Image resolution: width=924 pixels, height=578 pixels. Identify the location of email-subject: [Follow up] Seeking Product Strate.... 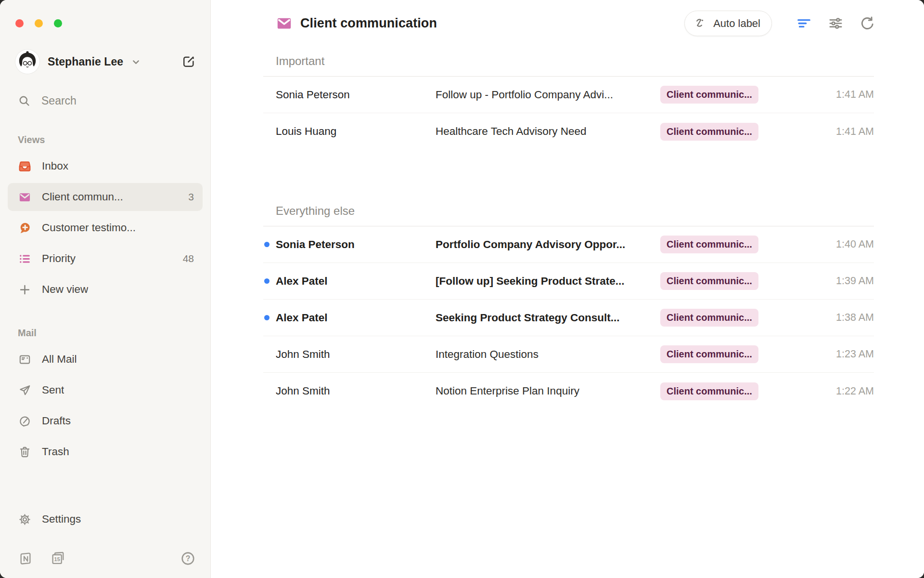
(548, 281).